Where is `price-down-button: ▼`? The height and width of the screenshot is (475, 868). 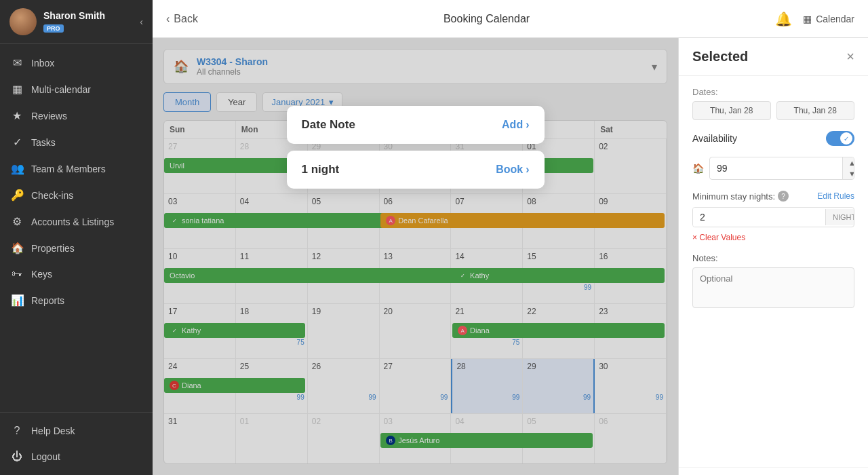
price-down-button: ▼ is located at coordinates (849, 174).